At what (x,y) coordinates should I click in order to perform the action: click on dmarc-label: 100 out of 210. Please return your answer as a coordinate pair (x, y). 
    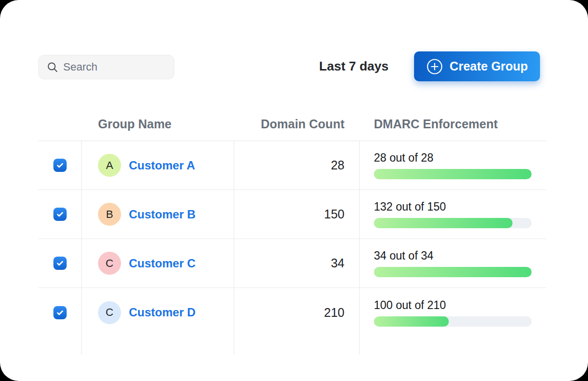
    Looking at the image, I should click on (453, 306).